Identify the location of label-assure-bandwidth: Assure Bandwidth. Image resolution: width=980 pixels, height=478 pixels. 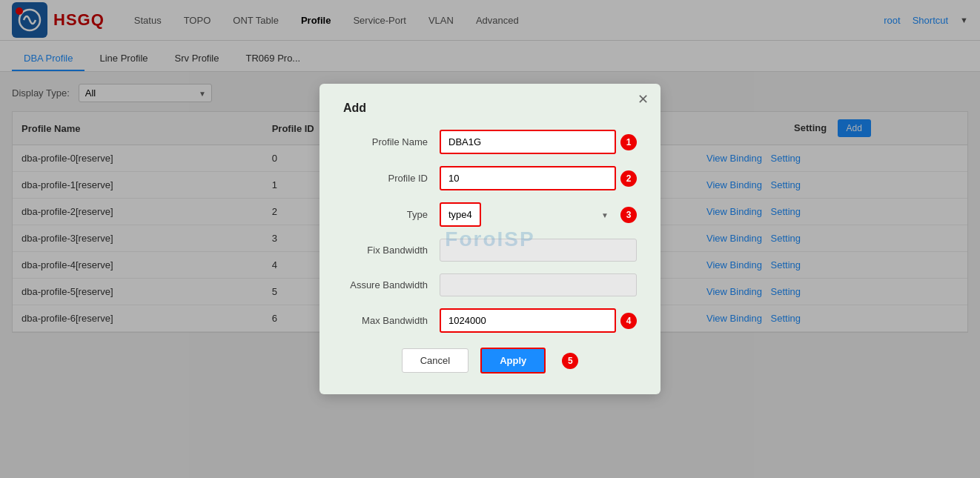
(391, 285).